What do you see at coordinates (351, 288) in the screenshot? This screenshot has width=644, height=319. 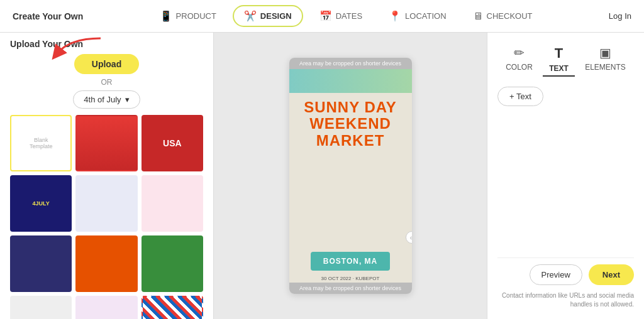 I see `crop-notice-bottom: Area may be cropped on shorter devices` at bounding box center [351, 288].